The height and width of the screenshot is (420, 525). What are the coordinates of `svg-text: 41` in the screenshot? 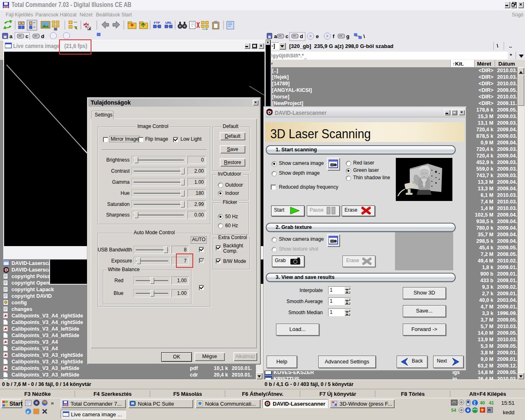 It's located at (491, 403).